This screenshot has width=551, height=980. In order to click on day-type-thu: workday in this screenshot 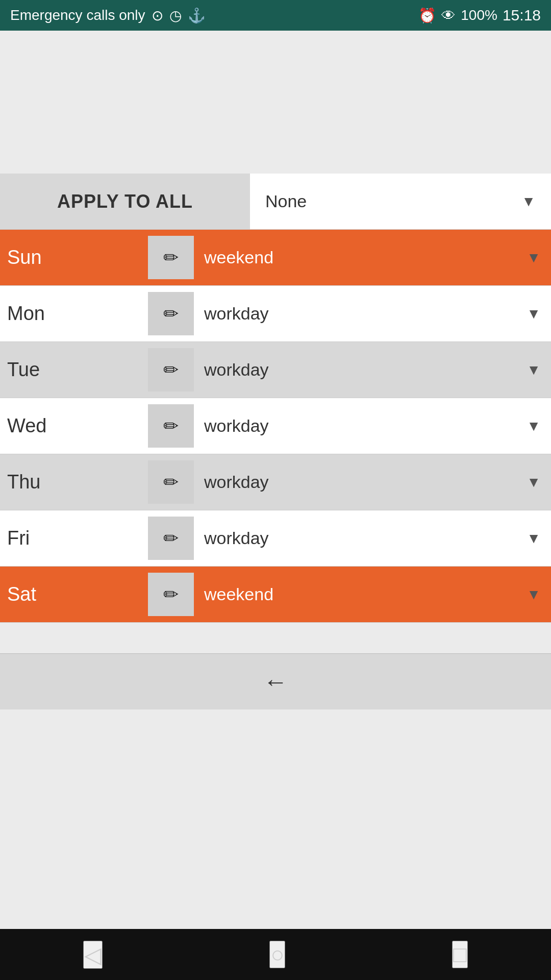, I will do `click(237, 482)`.